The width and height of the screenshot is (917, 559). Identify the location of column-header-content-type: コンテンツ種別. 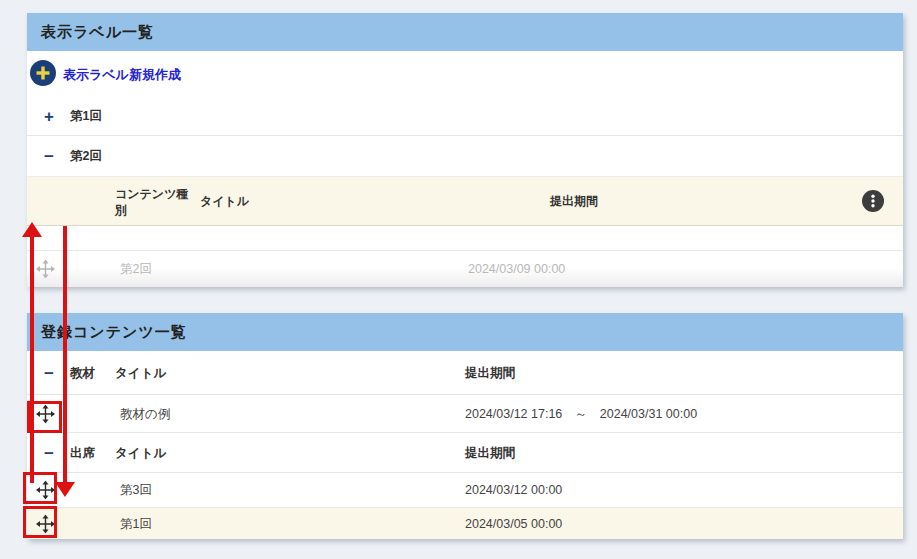
(155, 202).